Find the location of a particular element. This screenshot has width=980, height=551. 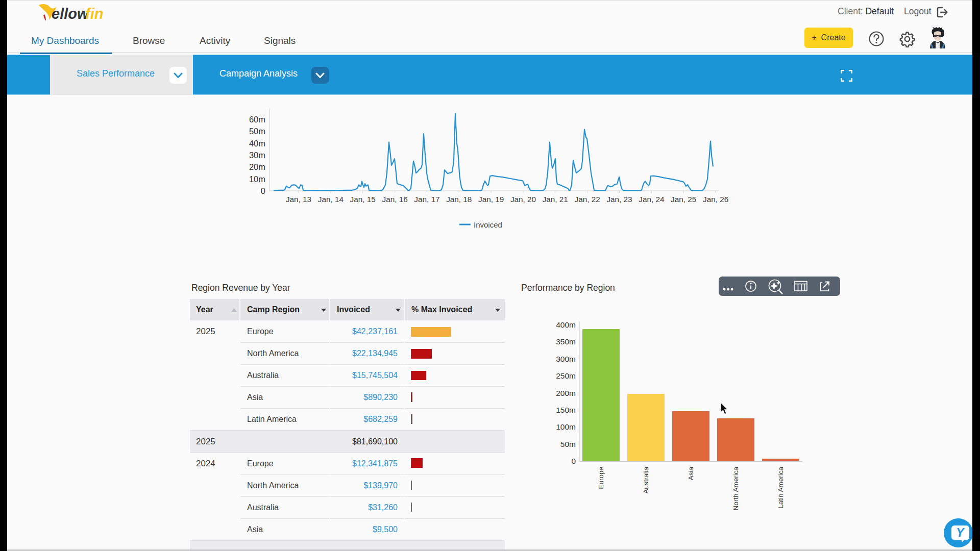

svg-text: Jan, 23 is located at coordinates (619, 199).